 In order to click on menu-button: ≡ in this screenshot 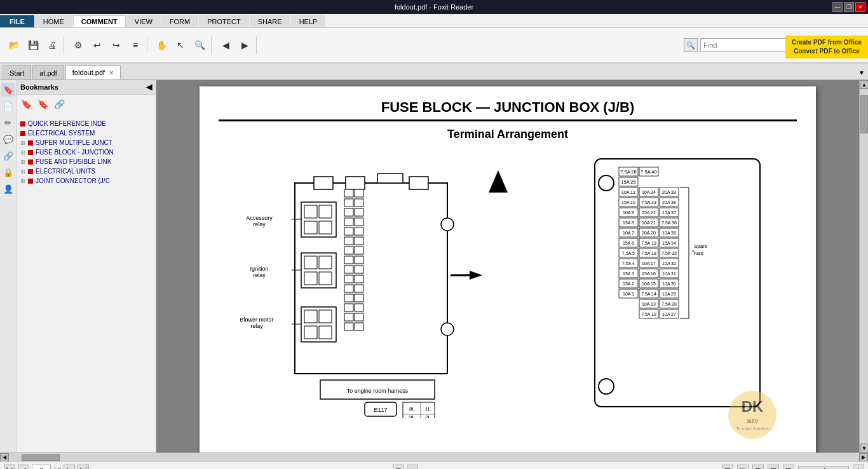, I will do `click(135, 45)`.